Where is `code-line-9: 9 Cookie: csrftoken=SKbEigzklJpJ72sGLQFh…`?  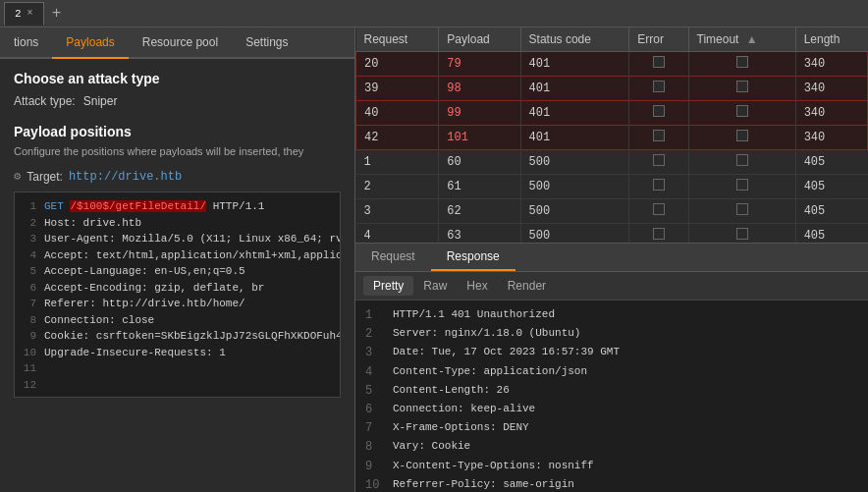 code-line-9: 9 Cookie: csrftoken=SKbEigzklJpJ72sGLQFh… is located at coordinates (177, 336).